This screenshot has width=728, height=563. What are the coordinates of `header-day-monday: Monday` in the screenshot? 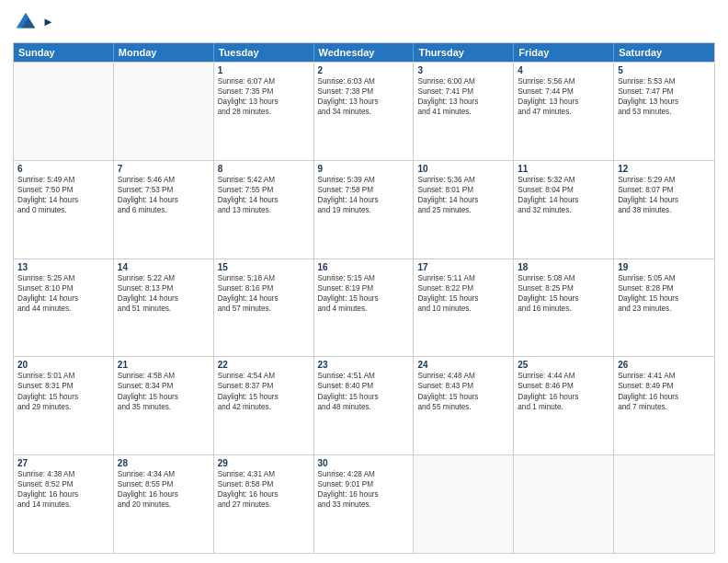 It's located at (164, 52).